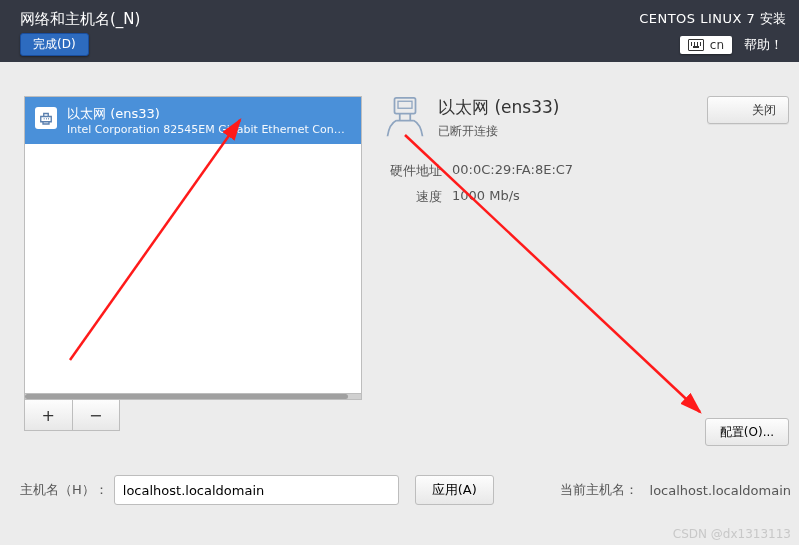 This screenshot has width=799, height=545. Describe the element at coordinates (720, 490) in the screenshot. I see `current-hostname-value: localhost.localdomain` at that location.